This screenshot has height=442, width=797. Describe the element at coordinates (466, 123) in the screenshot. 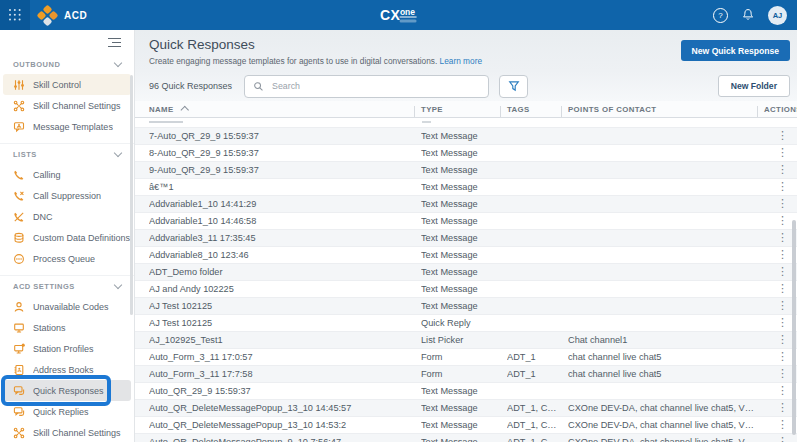

I see `partial-scrolled-row` at that location.